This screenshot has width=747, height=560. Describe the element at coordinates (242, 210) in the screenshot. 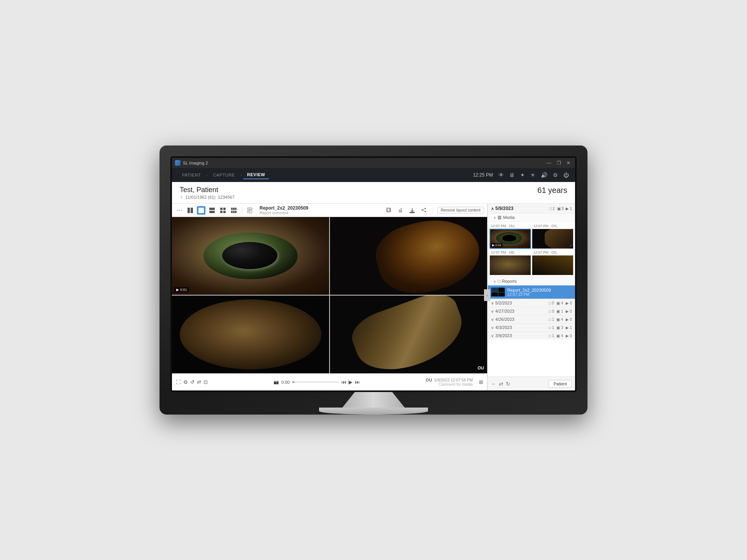

I see `toolbar-divider` at that location.